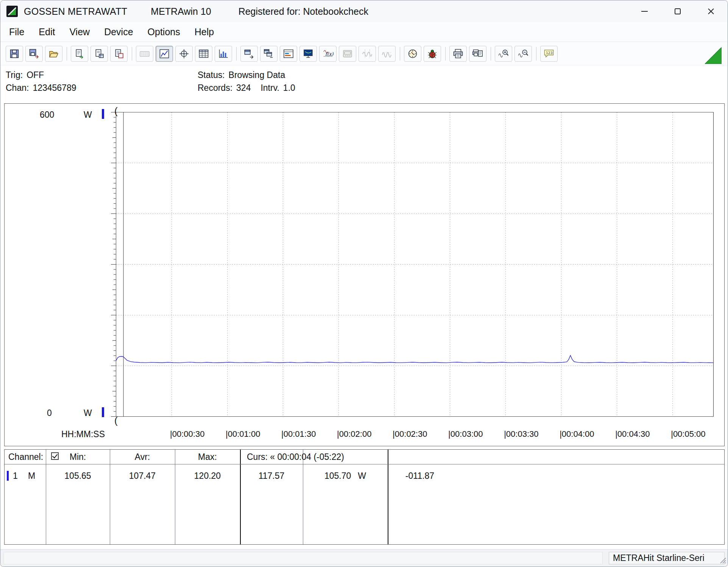 The height and width of the screenshot is (567, 728). What do you see at coordinates (632, 434) in the screenshot?
I see `time-tick-label: |00:04:30` at bounding box center [632, 434].